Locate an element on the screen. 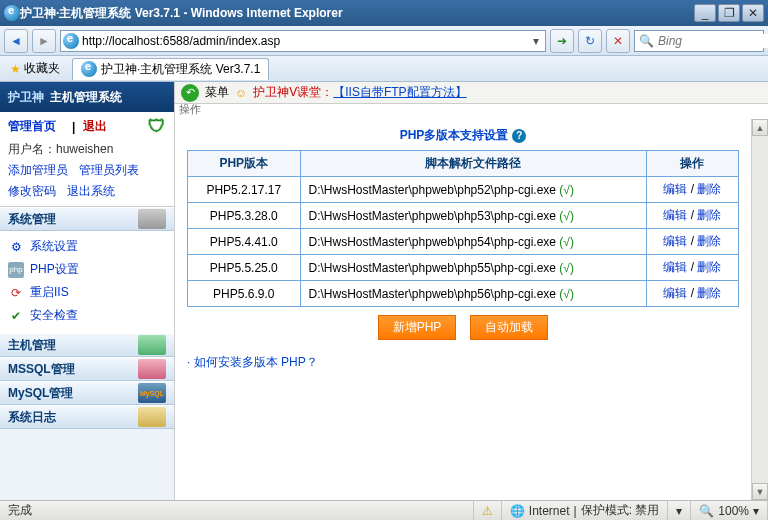 The image size is (768, 520). zoom-control: 🔍 100% ▾ is located at coordinates (730, 510).